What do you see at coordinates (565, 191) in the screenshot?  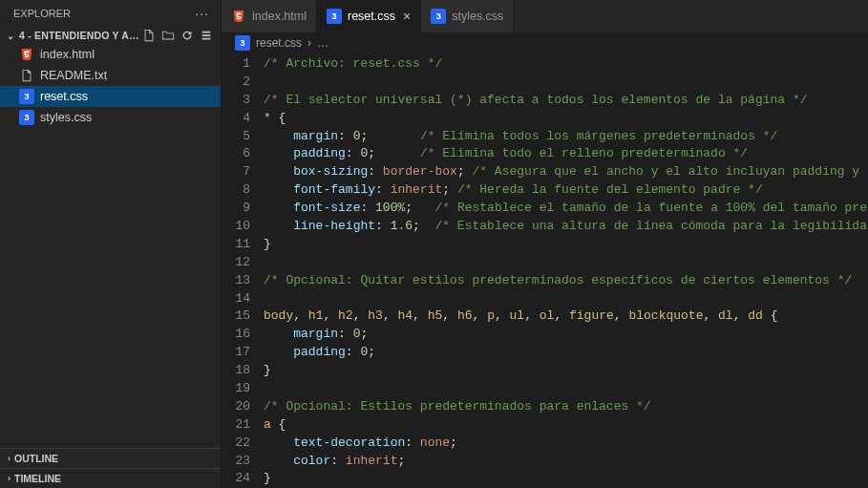 I see `code-line: font-family: inherit; /* Hereda la fuent…` at bounding box center [565, 191].